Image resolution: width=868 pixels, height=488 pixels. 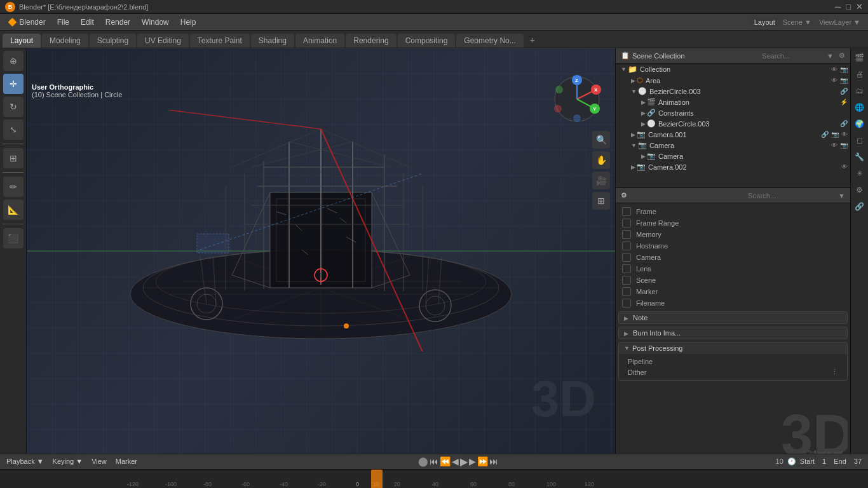 What do you see at coordinates (13, 158) in the screenshot?
I see `transform-tool: ⊞` at bounding box center [13, 158].